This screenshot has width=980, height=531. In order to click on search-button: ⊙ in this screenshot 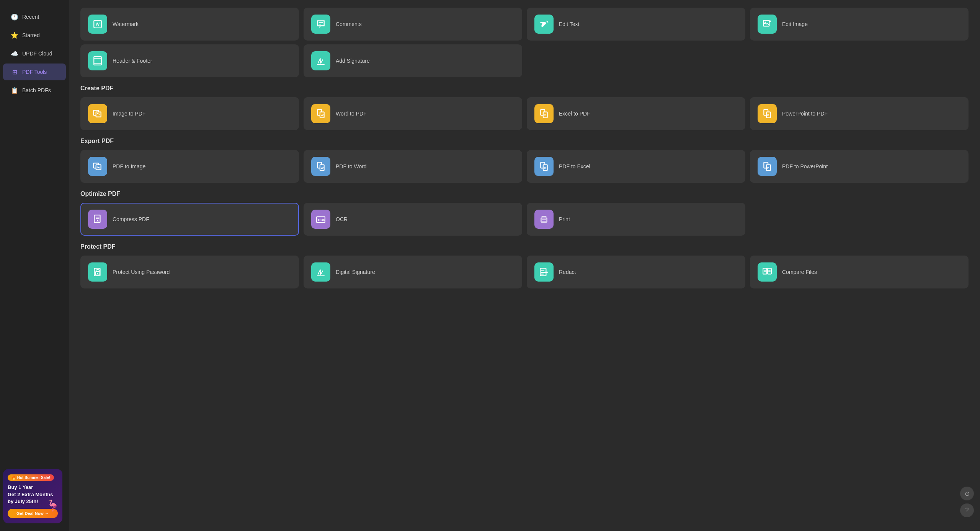, I will do `click(967, 494)`.